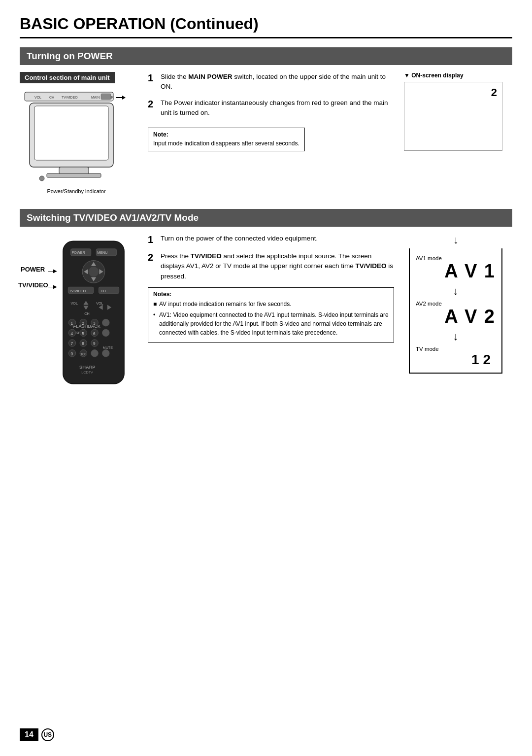 The height and width of the screenshot is (756, 532). I want to click on onscreen-number: 2, so click(494, 93).